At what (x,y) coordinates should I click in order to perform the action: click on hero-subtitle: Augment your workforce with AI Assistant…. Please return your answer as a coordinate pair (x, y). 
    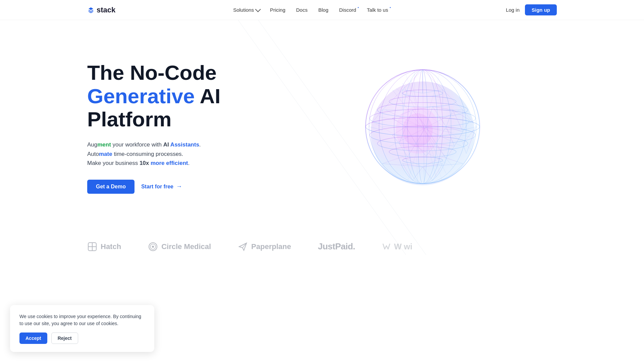
    Looking at the image, I should click on (188, 154).